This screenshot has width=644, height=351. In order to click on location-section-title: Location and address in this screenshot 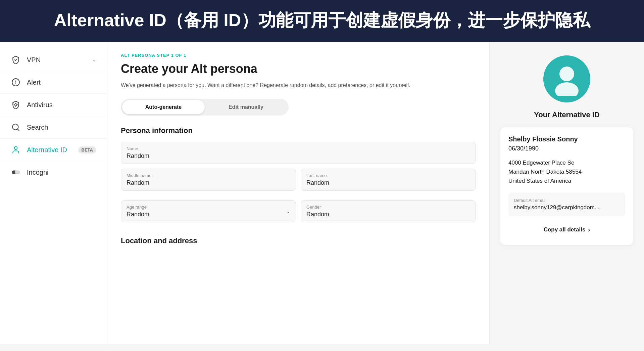, I will do `click(298, 241)`.